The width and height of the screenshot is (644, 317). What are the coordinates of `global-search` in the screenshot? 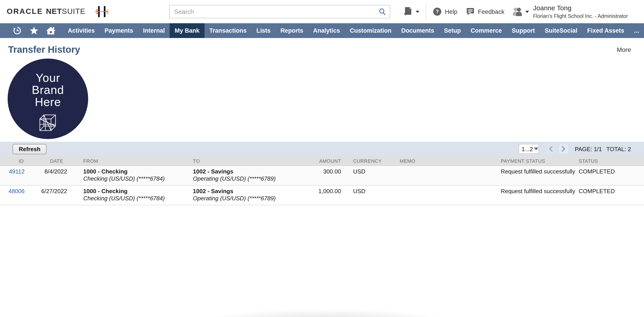 It's located at (280, 11).